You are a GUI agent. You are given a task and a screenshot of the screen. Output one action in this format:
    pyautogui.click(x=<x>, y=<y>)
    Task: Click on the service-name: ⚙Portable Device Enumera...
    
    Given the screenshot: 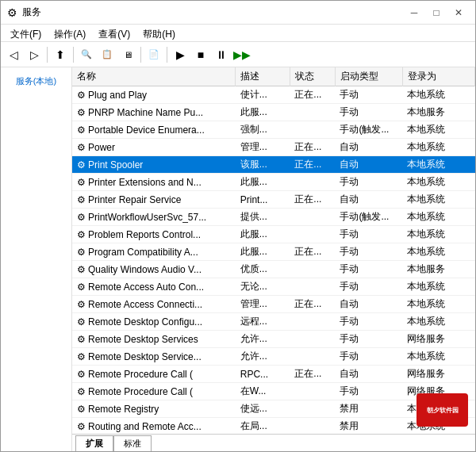 What is the action you would take?
    pyautogui.click(x=154, y=130)
    